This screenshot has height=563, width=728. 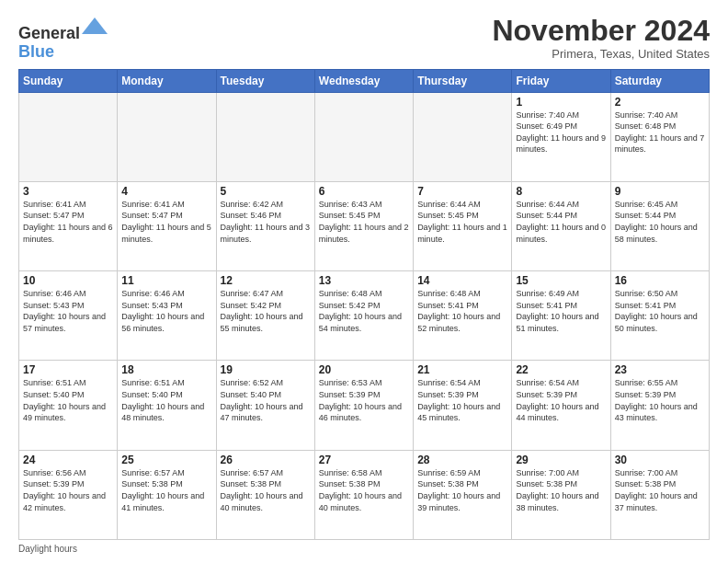 What do you see at coordinates (660, 136) in the screenshot?
I see `calendar-cell: 2Sunrise: 7:40 AM Sunset: 6:48 PM Daylig…` at bounding box center [660, 136].